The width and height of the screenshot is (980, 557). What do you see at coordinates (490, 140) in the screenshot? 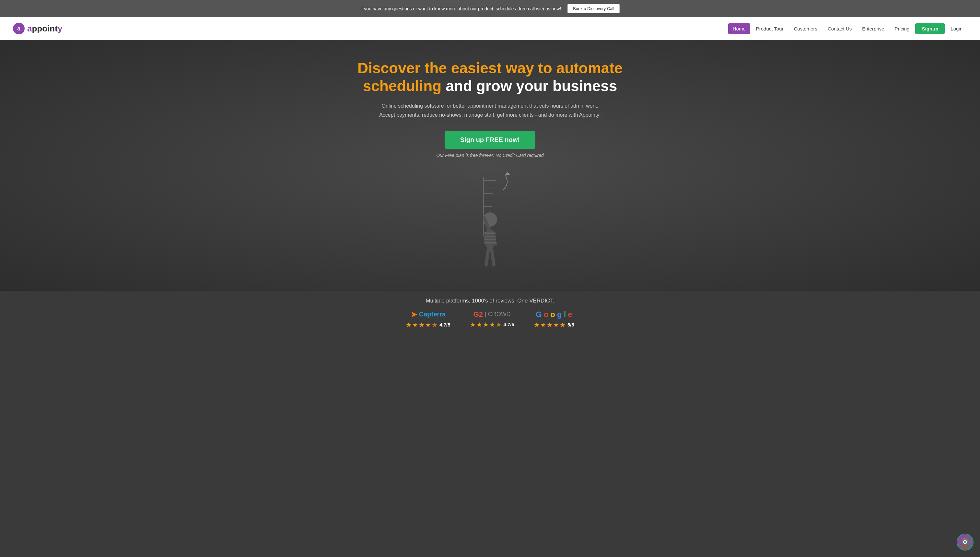
I see `signup-cta-button: Sign up FREE now!` at bounding box center [490, 140].